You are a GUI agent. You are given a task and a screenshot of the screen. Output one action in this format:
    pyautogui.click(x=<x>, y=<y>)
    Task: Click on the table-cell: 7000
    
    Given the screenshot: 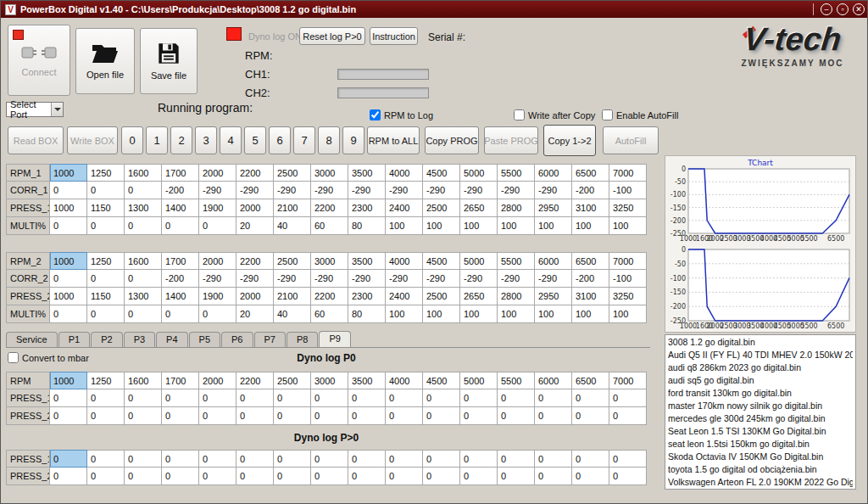 What is the action you would take?
    pyautogui.click(x=628, y=261)
    